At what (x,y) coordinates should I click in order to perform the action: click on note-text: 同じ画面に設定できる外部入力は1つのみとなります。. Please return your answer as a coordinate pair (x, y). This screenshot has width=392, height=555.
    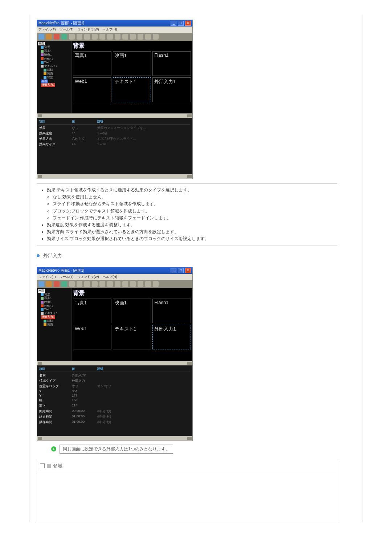
    Looking at the image, I should click on (116, 449).